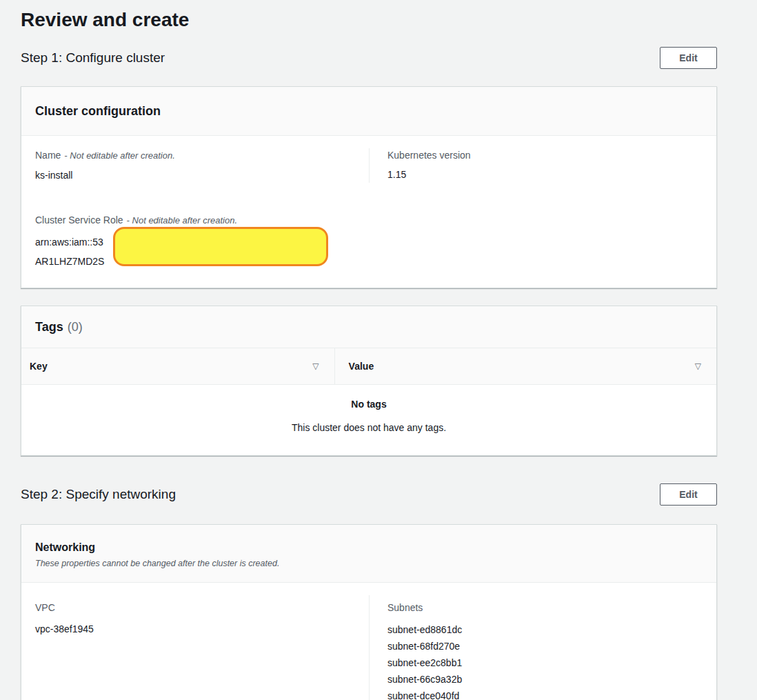 Image resolution: width=757 pixels, height=700 pixels. Describe the element at coordinates (536, 166) in the screenshot. I see `kubernetes-version-field: Kubernetes version 1.15` at that location.